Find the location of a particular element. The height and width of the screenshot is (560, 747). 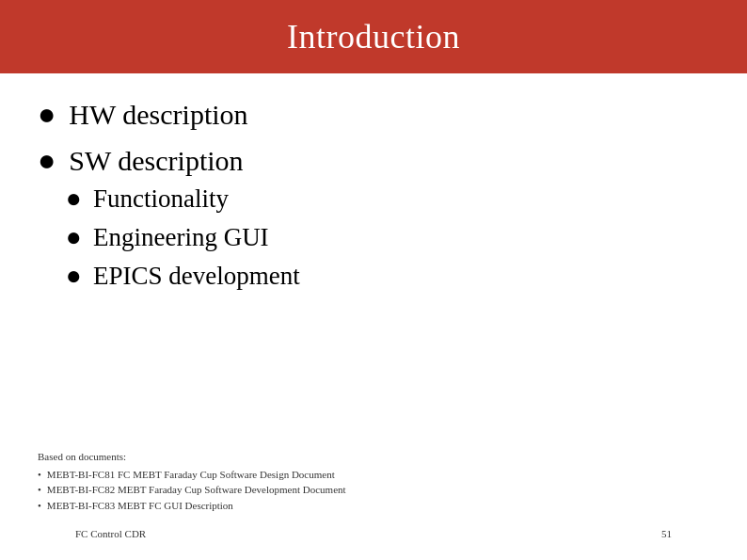

functionality-text: Functionality is located at coordinates (161, 200).